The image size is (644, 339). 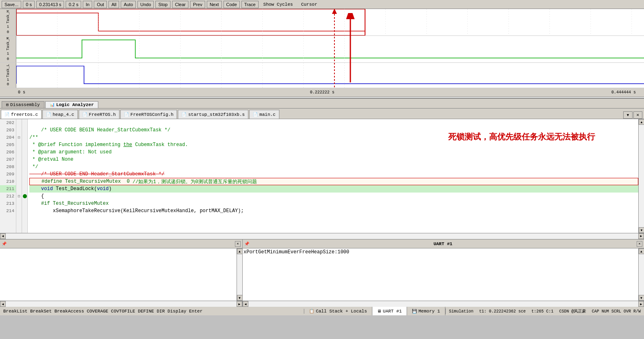 I want to click on trace-button: Trace, so click(x=250, y=4).